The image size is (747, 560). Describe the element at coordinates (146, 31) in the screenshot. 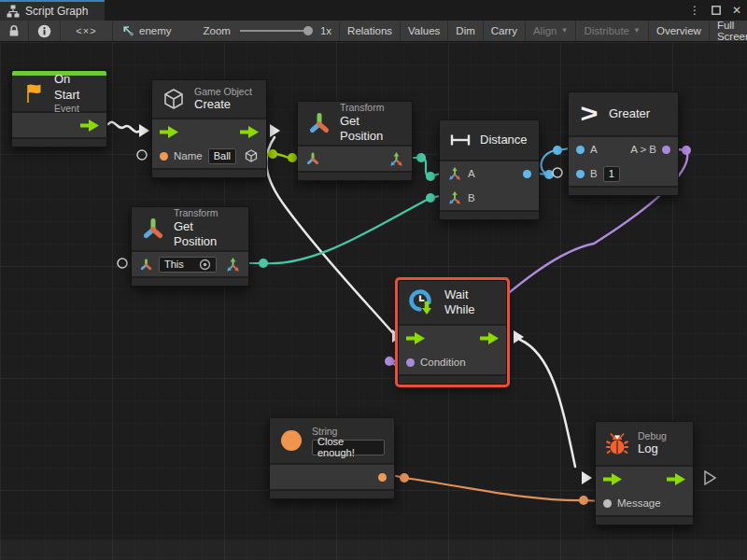

I see `graph-reference: enemy` at that location.